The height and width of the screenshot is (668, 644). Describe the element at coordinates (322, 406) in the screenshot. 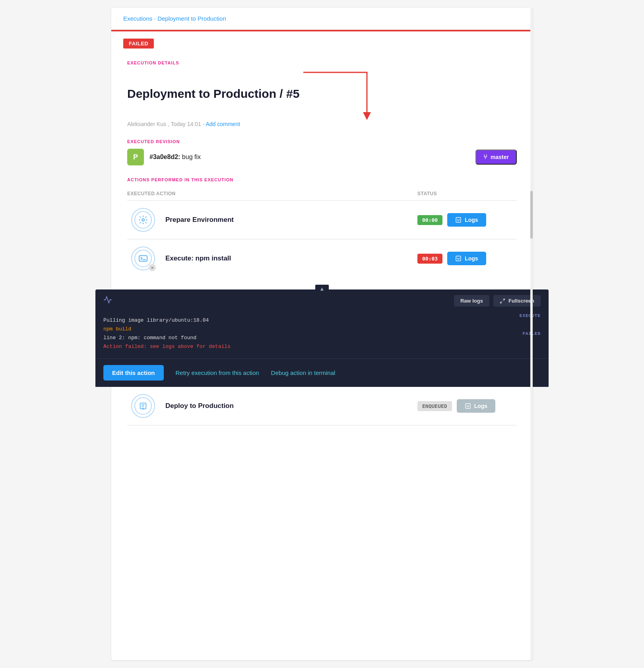

I see `deploy-section: Deploy to Production ENQUEUED Logs` at that location.